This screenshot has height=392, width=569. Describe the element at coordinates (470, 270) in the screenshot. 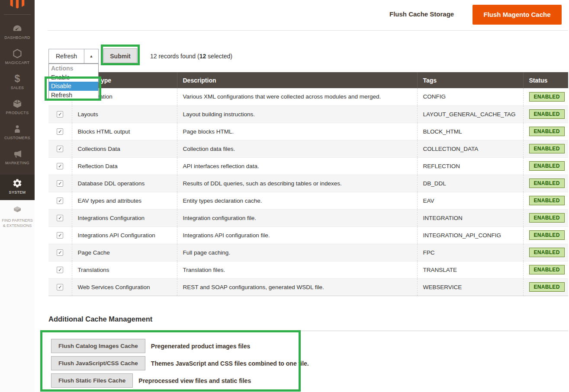

I see `cell-tag: TRANSLATE` at that location.